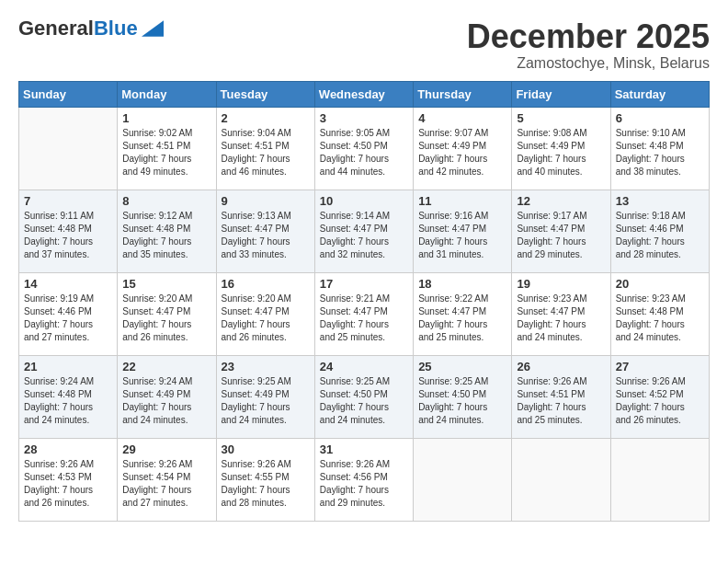 This screenshot has width=728, height=563. I want to click on calendar-cell: 21Sunrise: 9:24 AM Sunset: 4:48 PM Dayli…, so click(68, 396).